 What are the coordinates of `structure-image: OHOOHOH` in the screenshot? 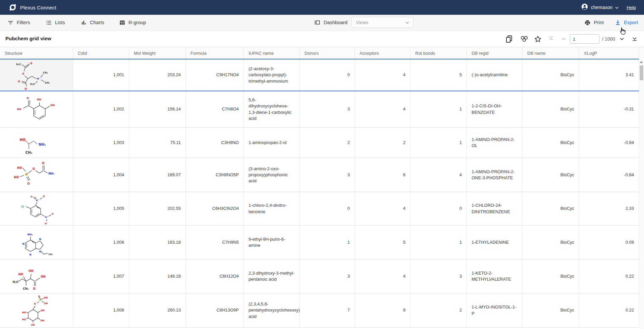 It's located at (37, 109).